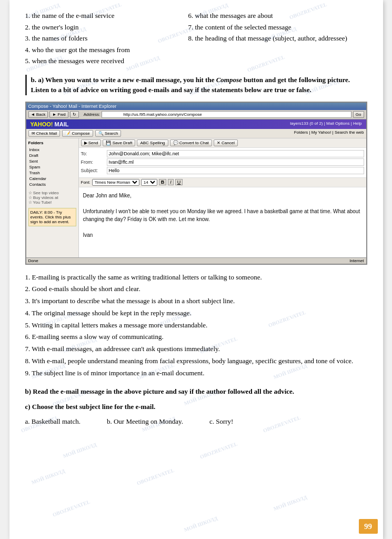 The width and height of the screenshot is (392, 539). What do you see at coordinates (236, 171) in the screenshot?
I see `subject-value: Hello` at bounding box center [236, 171].